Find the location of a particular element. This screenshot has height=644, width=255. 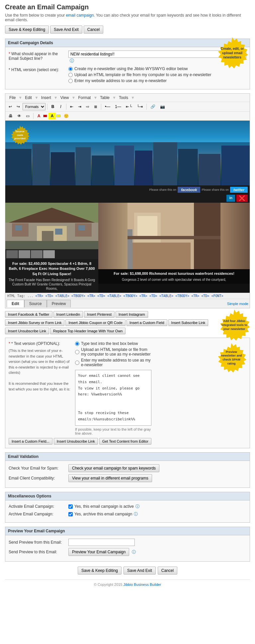

tag-table-2: <TABLE> is located at coordinates (114, 296).